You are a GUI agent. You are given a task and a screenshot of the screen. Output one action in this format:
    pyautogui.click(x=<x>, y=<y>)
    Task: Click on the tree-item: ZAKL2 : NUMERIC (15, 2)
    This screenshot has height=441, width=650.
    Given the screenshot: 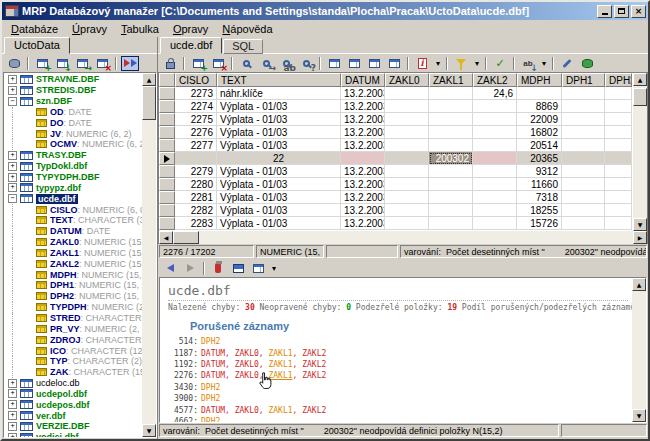 What is the action you would take?
    pyautogui.click(x=74, y=264)
    